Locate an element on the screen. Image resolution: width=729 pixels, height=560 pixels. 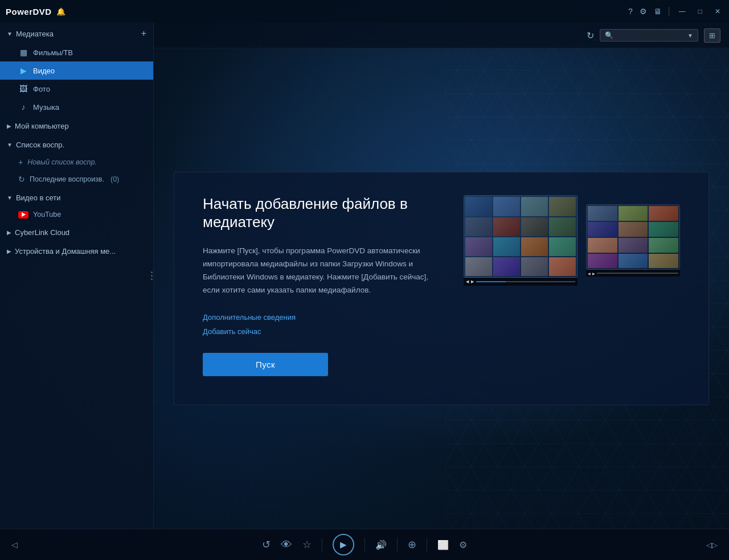
titlebar: PowerDVD 🔔 ? ⚙ 🖥 — □ ✕ is located at coordinates (364, 11).